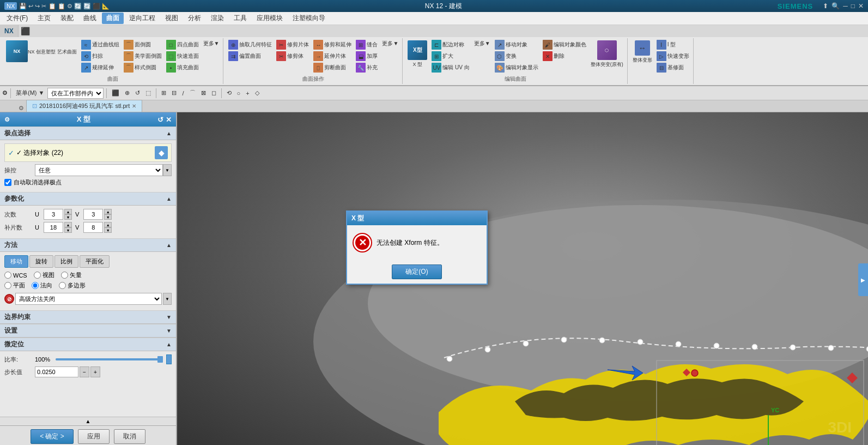  Describe the element at coordinates (250, 45) in the screenshot. I see `extract-geometry-btn: ⊕ 抽取几何特征` at that location.